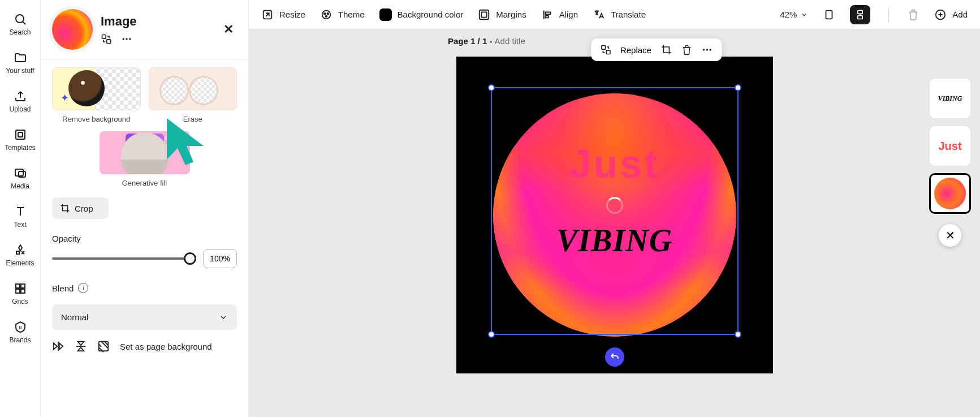 This screenshot has height=417, width=980. Describe the element at coordinates (569, 15) in the screenshot. I see `align-label: Align` at that location.